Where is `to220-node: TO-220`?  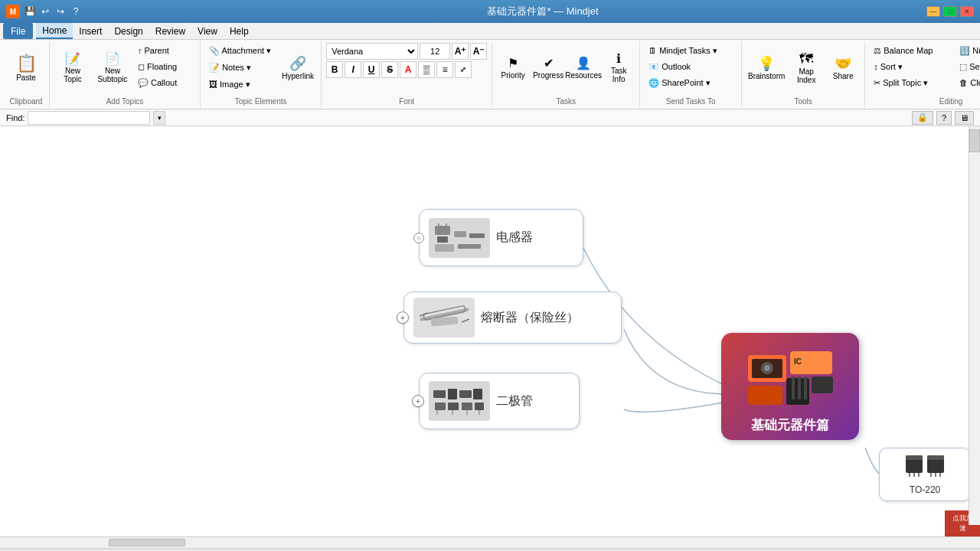
to220-node: TO-220 is located at coordinates (925, 474).